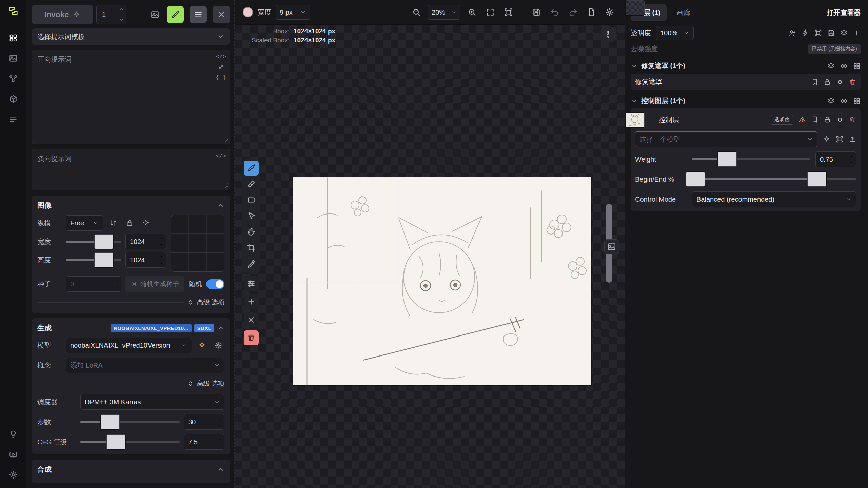  Describe the element at coordinates (840, 120) in the screenshot. I see `layer-color-dot-icon` at that location.